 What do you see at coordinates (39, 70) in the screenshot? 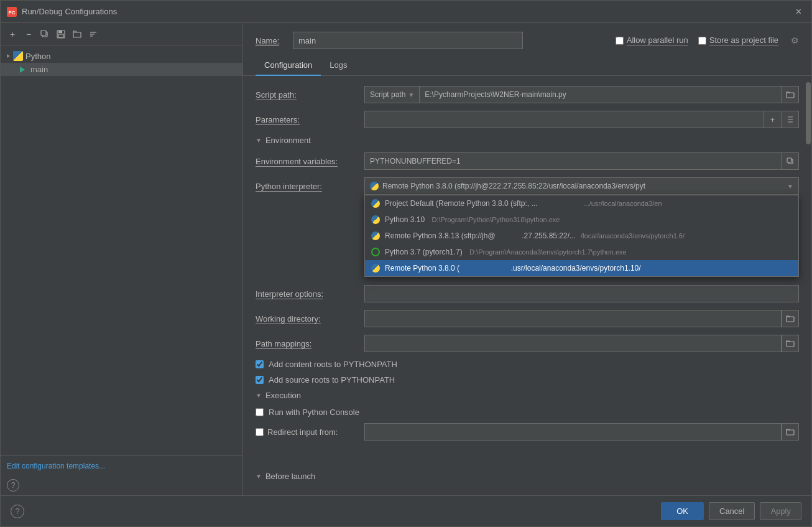
I see `tree-item-label: main` at bounding box center [39, 70].